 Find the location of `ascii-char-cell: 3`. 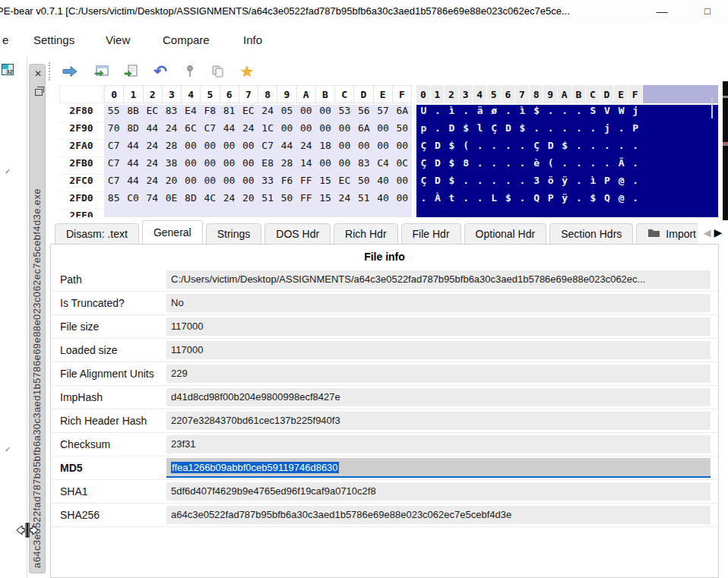

ascii-char-cell: 3 is located at coordinates (537, 184).